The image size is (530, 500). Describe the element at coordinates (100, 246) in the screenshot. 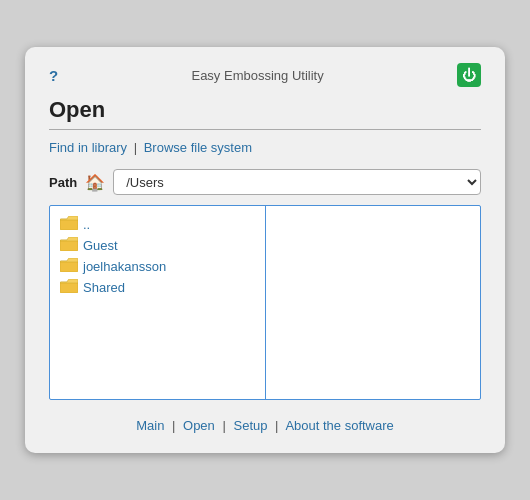

I see `file-item-name: Guest` at that location.